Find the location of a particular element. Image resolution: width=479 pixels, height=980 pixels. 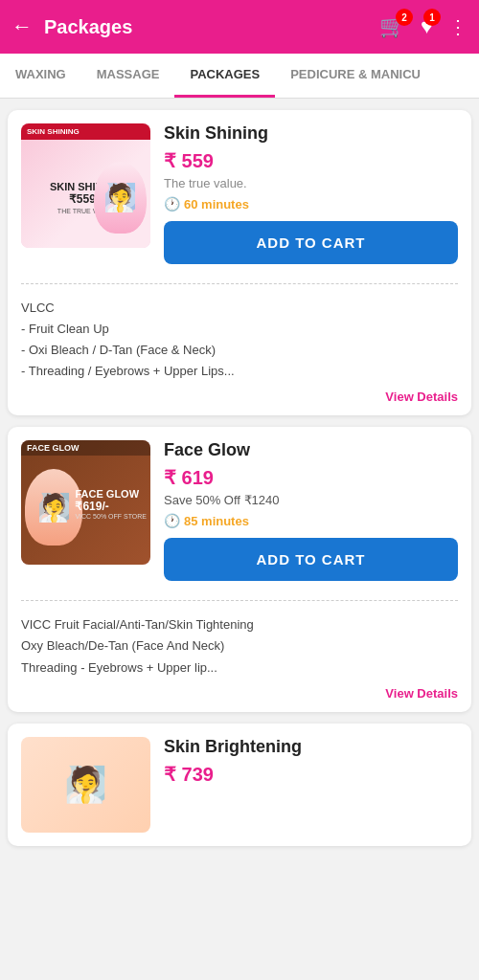

product-name: Skin Brightening is located at coordinates (310, 746).